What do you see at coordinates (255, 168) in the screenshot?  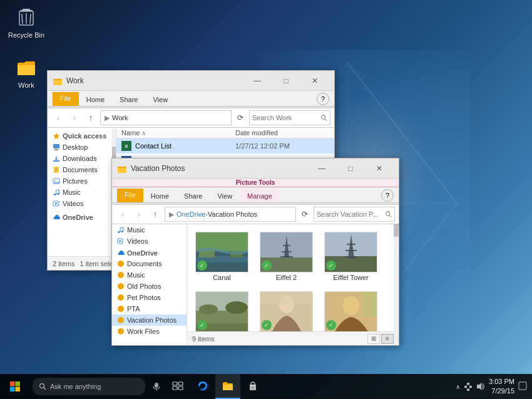 I see `vacation-titlebar: Vacation Photos — □ ✕` at bounding box center [255, 168].